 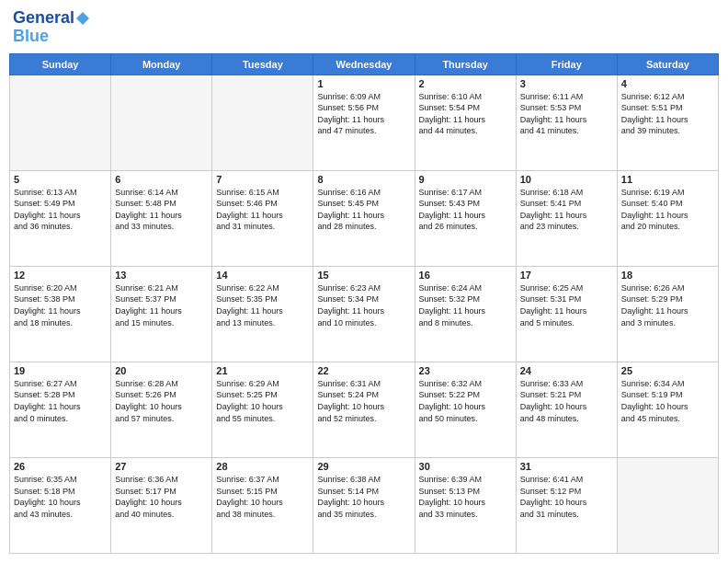 I want to click on calendar-cell: 21Sunrise: 6:29 AM Sunset: 5:25 PM Dayli…, so click(x=263, y=409).